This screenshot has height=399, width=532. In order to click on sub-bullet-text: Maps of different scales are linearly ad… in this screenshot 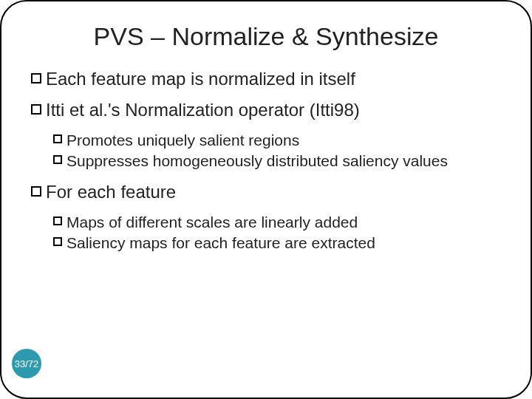, I will do `click(284, 222)`.